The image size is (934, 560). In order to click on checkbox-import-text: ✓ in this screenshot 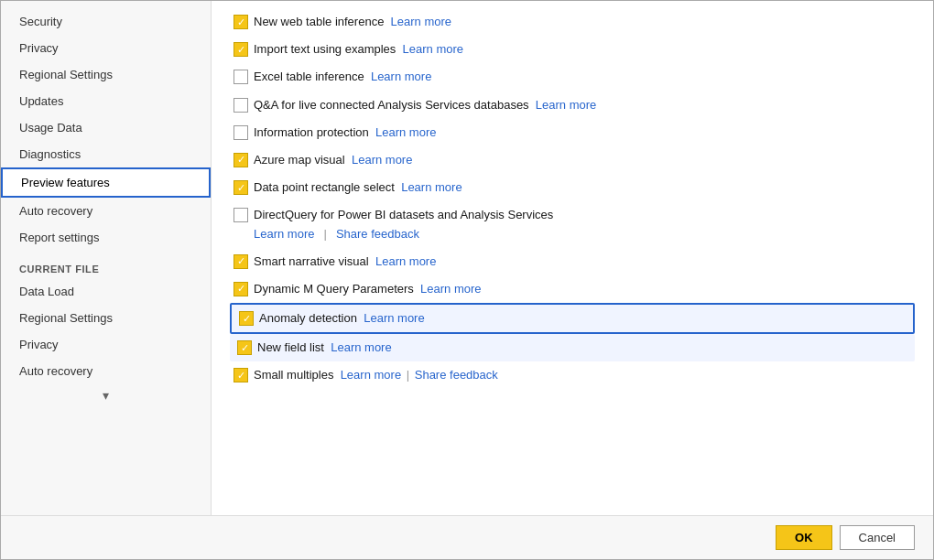, I will do `click(241, 49)`.